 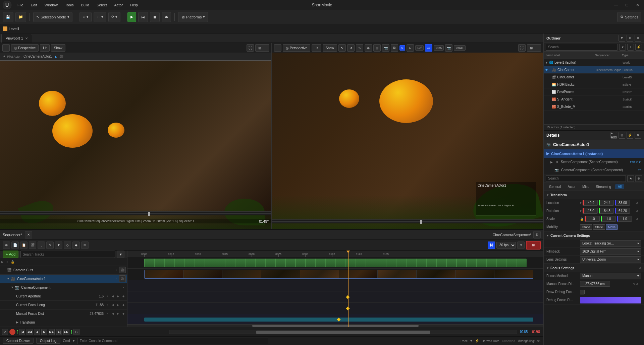 What do you see at coordinates (11, 254) in the screenshot?
I see `add-track-button: + Add` at bounding box center [11, 254].